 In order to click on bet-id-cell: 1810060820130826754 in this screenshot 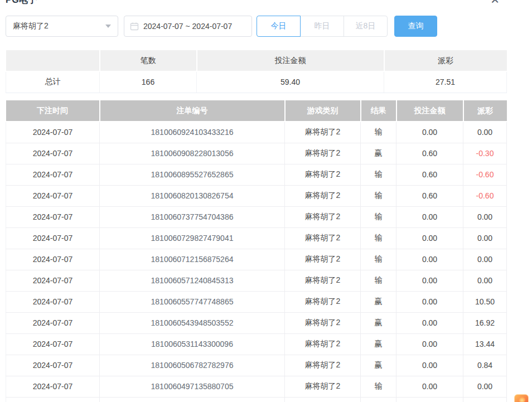, I will do `click(192, 196)`.